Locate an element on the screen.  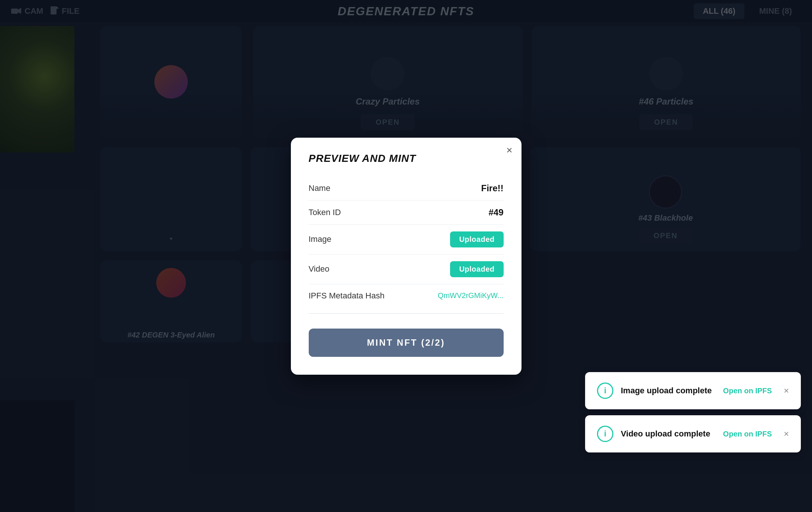
toast-image-icon: i is located at coordinates (605, 391).